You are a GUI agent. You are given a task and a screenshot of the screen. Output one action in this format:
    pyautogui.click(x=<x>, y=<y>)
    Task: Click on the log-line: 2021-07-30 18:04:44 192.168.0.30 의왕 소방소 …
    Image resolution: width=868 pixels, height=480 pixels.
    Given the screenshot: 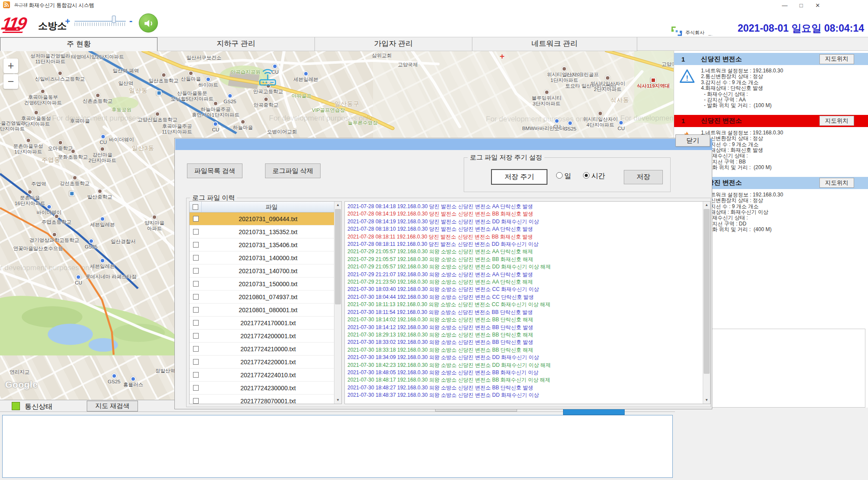 What is the action you would take?
    pyautogui.click(x=524, y=297)
    